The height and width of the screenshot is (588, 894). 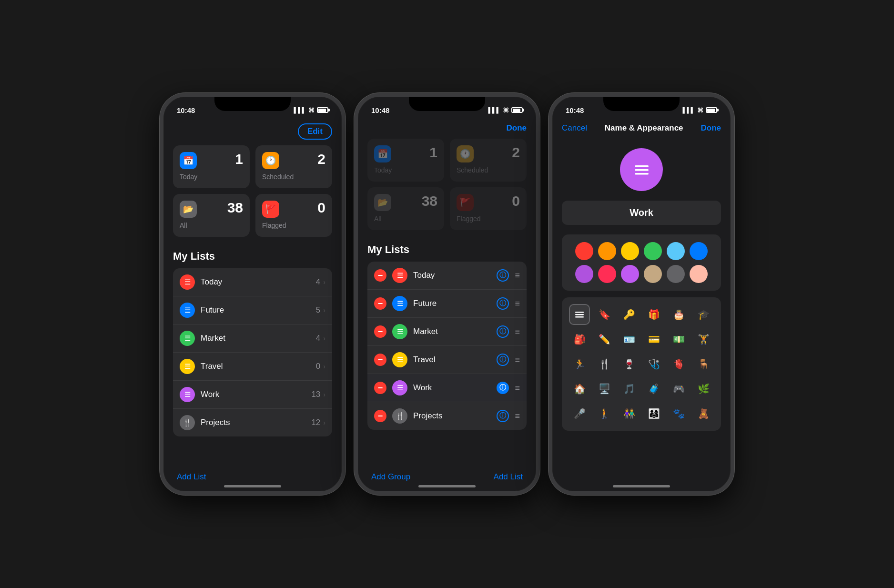 What do you see at coordinates (629, 339) in the screenshot?
I see `icon-idcard: 🪪` at bounding box center [629, 339].